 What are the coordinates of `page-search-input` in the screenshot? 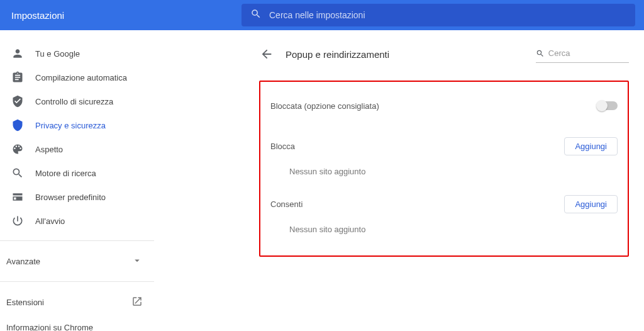 It's located at (589, 53).